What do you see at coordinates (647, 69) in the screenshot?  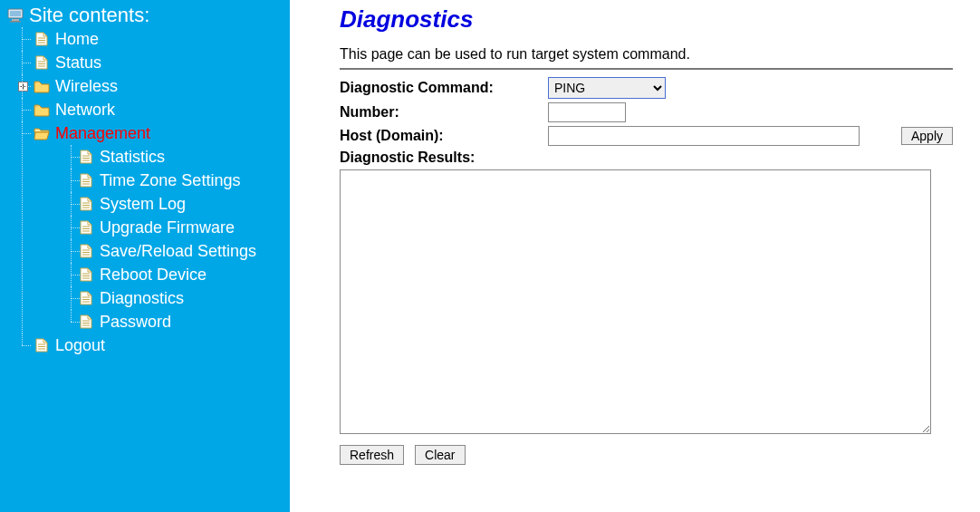 I see `divider` at bounding box center [647, 69].